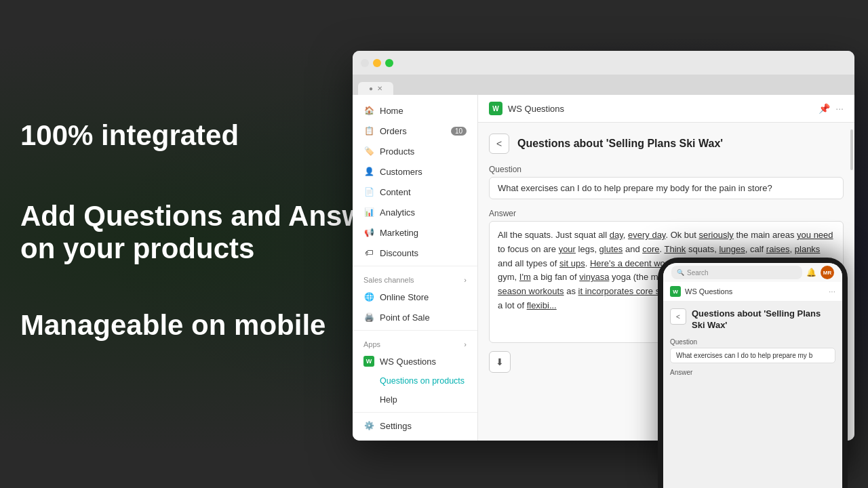 The height and width of the screenshot is (488, 868). I want to click on mobile-statusbar: 🔍 Search 🔔 MR, so click(753, 272).